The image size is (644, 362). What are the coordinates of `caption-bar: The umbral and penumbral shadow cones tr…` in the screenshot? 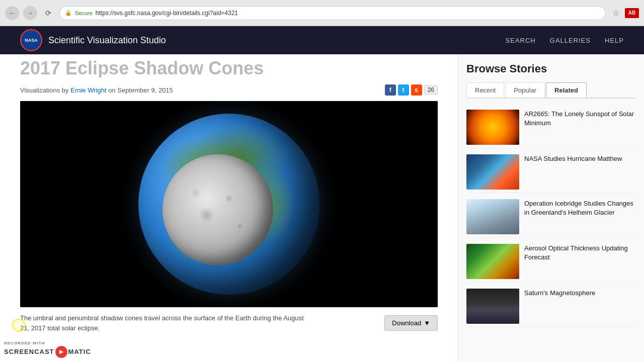 It's located at (229, 323).